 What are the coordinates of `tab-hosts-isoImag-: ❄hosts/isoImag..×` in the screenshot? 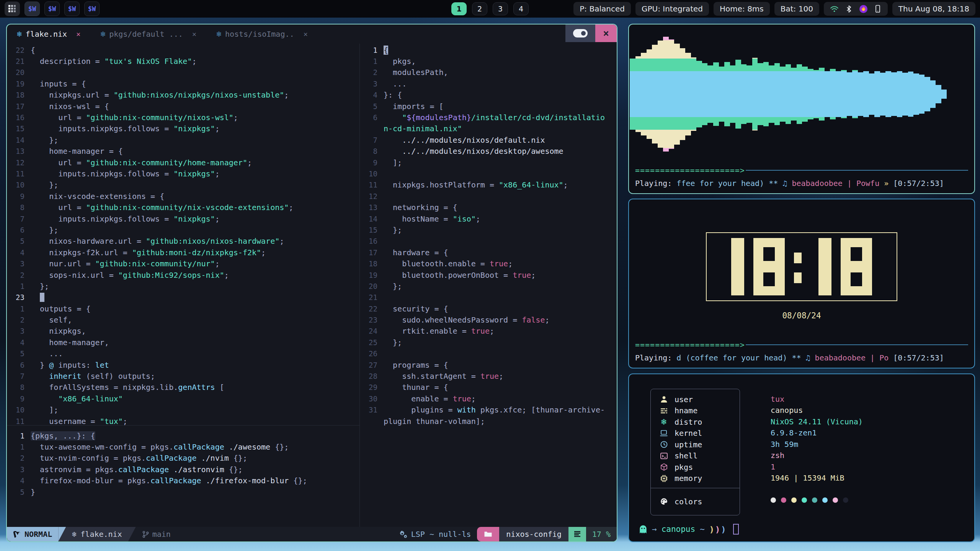 It's located at (262, 34).